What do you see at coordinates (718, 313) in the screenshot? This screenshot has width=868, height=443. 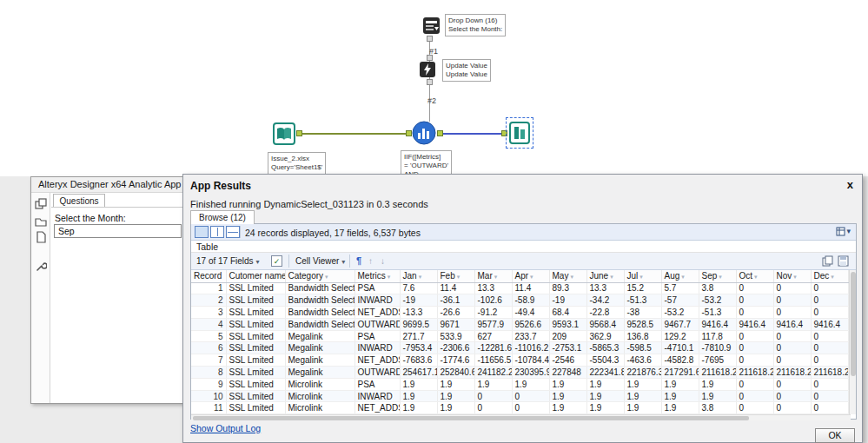 I see `table-cell: -51.3` at bounding box center [718, 313].